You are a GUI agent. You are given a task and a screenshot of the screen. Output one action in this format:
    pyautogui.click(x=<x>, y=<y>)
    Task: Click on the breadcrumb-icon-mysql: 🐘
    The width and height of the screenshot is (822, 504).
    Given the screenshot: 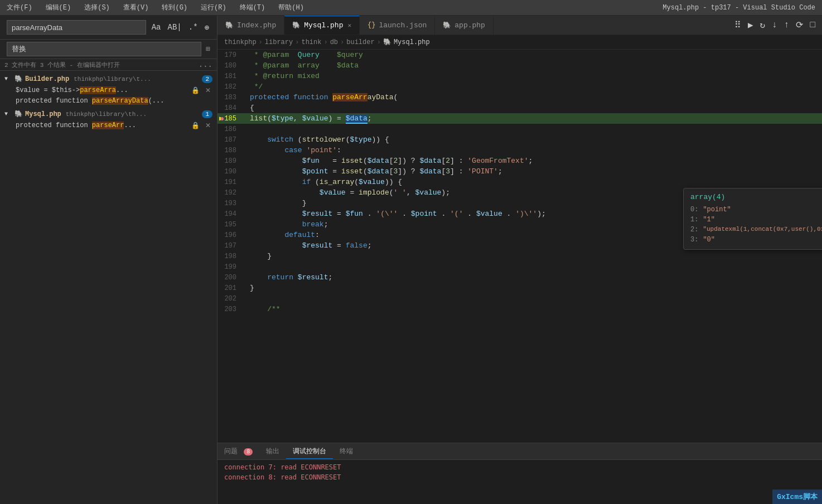 What is the action you would take?
    pyautogui.click(x=387, y=42)
    